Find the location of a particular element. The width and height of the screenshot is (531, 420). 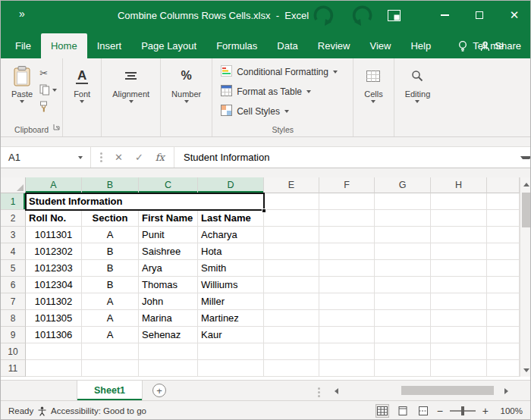

drag-handle-icon is located at coordinates (102, 158).